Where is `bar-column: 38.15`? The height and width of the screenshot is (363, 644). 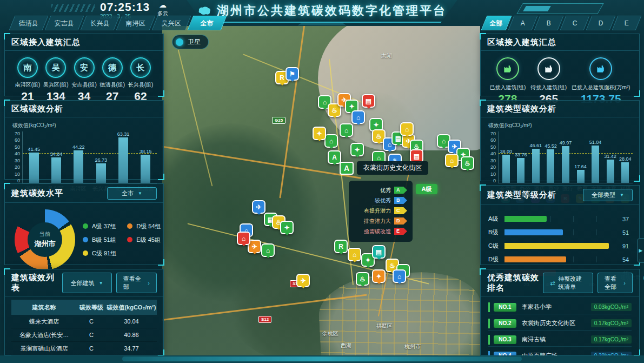 bar-column: 38.15 is located at coordinates (146, 157).